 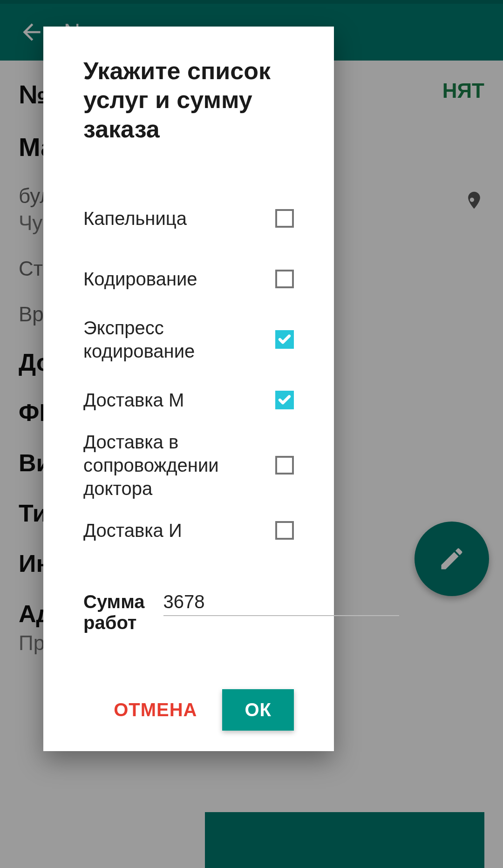 I want to click on modal-title: Укажите список услуг и сумму заказа, so click(x=189, y=100).